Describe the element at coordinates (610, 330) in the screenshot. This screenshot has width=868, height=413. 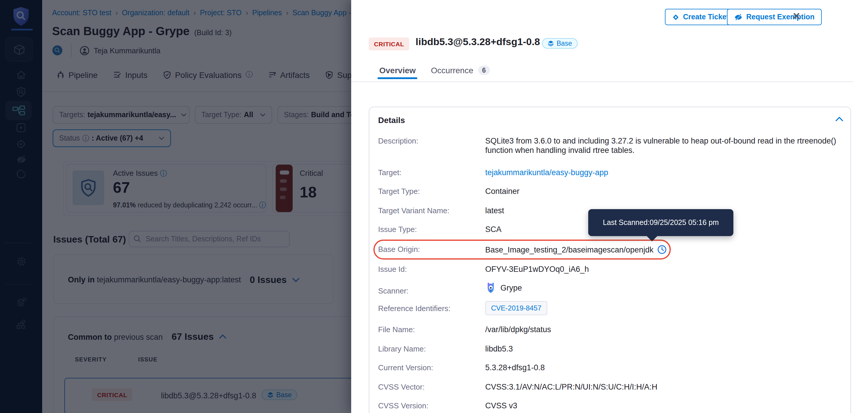
I see `field-file-name: File Name: /var/lib/dpkg/status` at that location.